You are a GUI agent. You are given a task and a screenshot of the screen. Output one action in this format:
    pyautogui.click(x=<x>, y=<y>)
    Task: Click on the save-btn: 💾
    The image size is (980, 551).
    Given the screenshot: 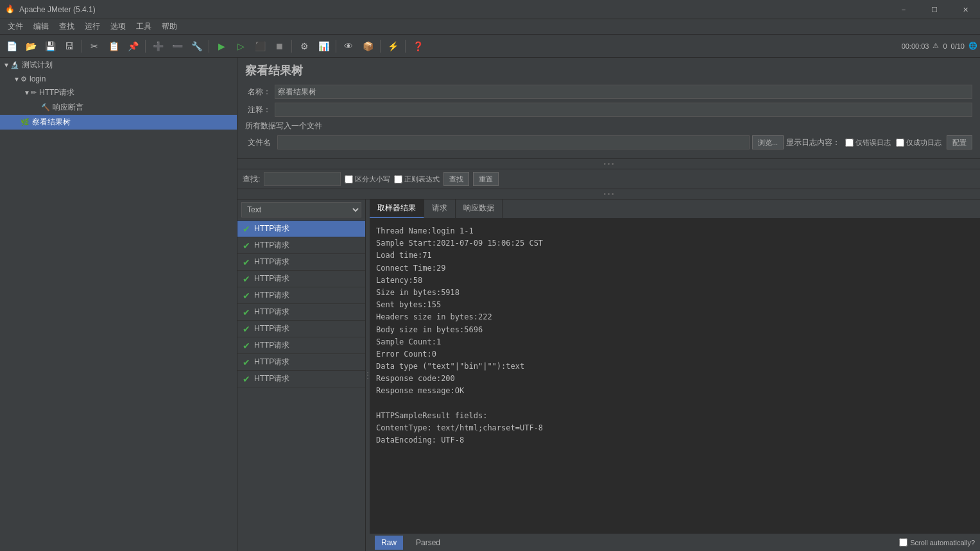 What is the action you would take?
    pyautogui.click(x=50, y=46)
    